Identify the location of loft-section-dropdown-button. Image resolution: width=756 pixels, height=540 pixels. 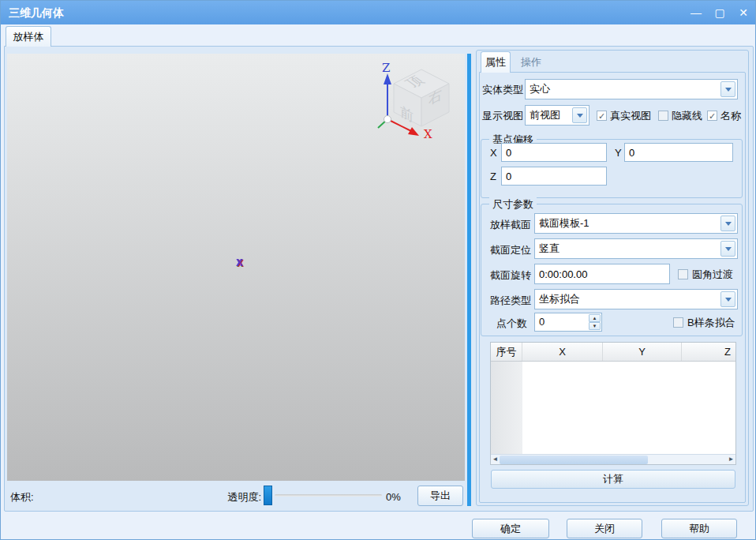
(728, 223).